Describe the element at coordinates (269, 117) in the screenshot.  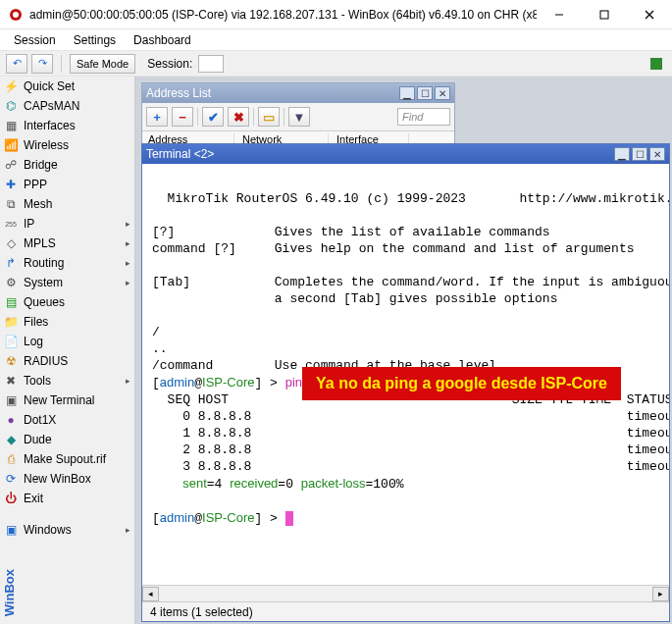
I see `comment-button: ▭` at that location.